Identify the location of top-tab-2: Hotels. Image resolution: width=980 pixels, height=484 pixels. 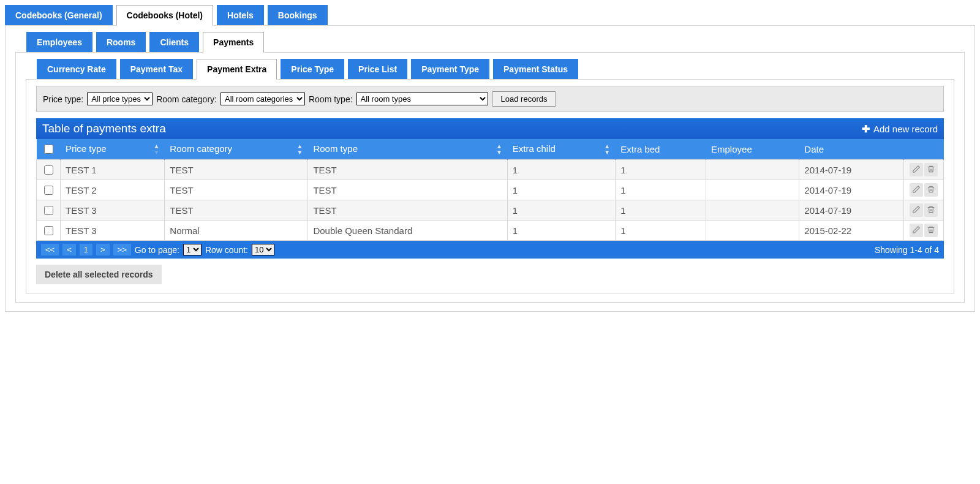
(240, 15).